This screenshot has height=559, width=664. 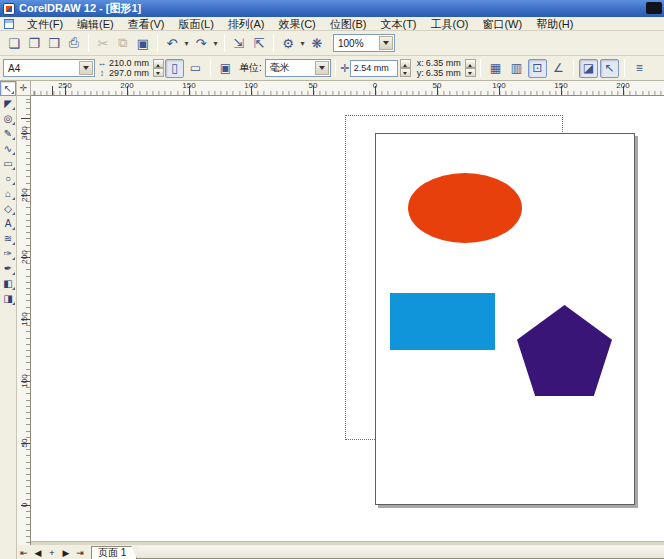 What do you see at coordinates (9, 9) in the screenshot?
I see `app-icon` at bounding box center [9, 9].